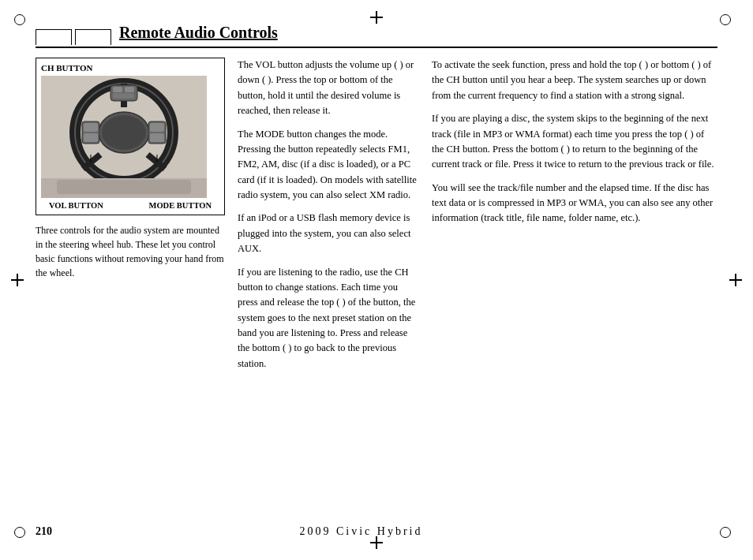 This screenshot has height=560, width=753. Describe the element at coordinates (575, 142) in the screenshot. I see `right-col-text: To activate the seek function, press and…` at that location.